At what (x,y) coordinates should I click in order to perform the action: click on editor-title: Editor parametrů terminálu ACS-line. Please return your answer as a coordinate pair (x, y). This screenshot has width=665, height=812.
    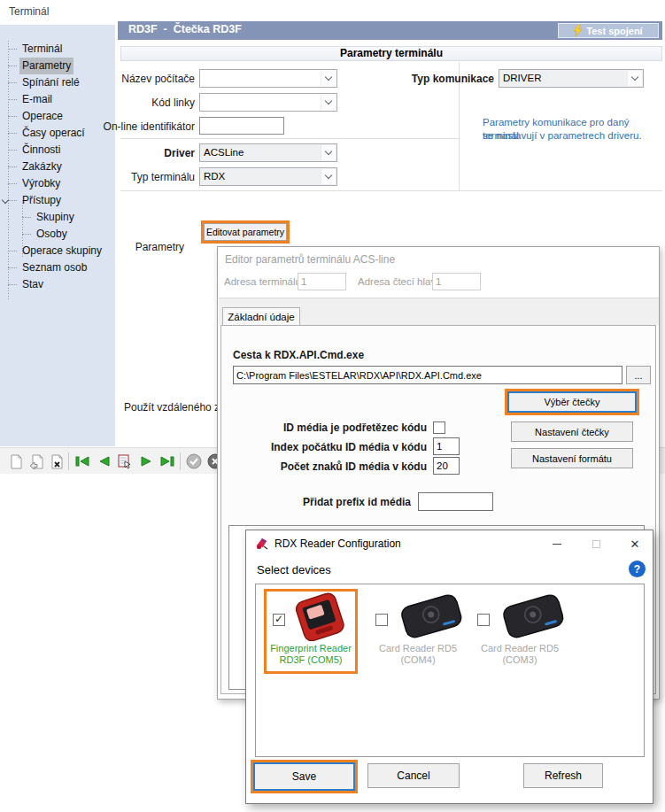
    Looking at the image, I should click on (310, 259).